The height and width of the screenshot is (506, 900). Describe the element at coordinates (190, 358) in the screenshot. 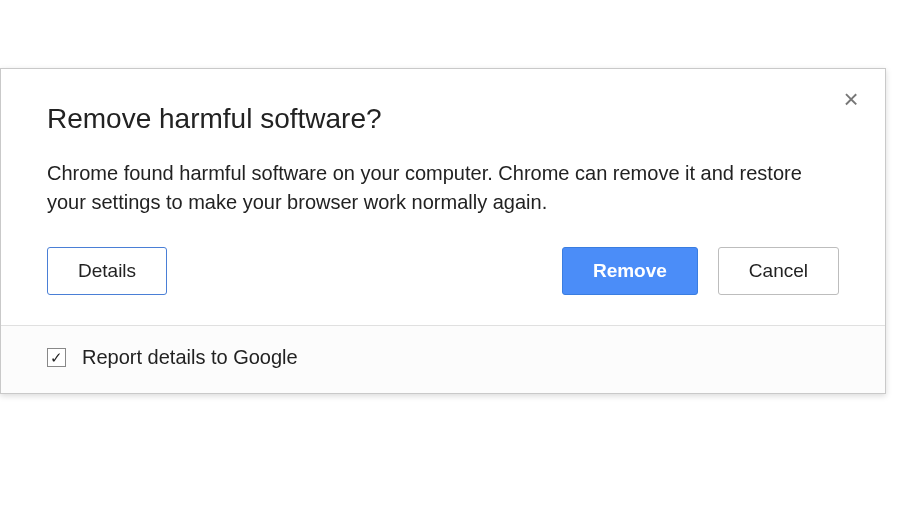

I see `report-checkbox-label: Report details to Google` at that location.